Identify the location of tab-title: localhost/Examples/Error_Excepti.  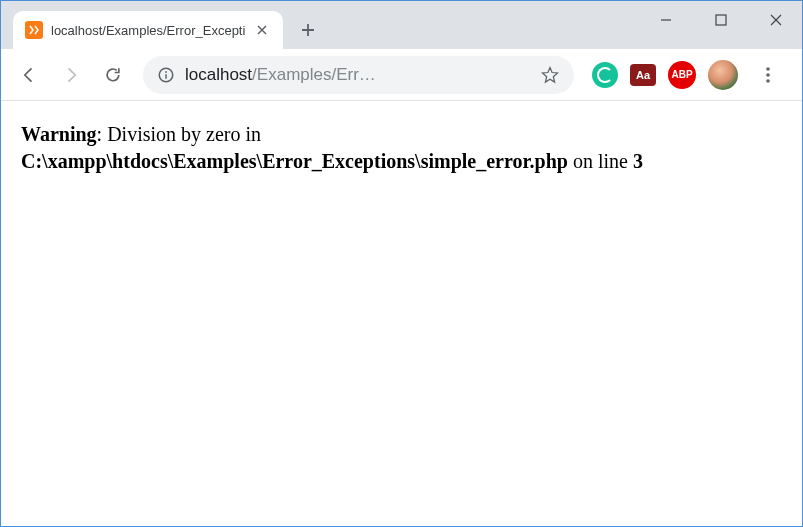
(148, 30).